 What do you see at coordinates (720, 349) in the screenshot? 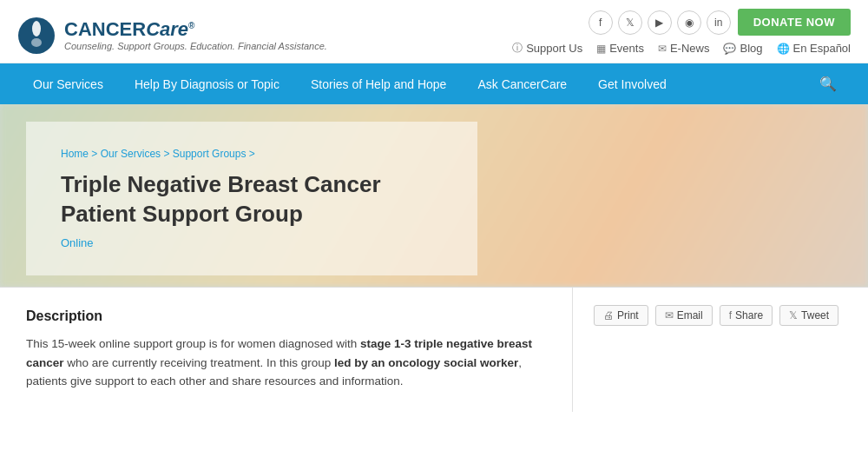
I see `sidebar: 🖨 Print ✉ Email f Share 𝕏 Tweet` at bounding box center [720, 349].